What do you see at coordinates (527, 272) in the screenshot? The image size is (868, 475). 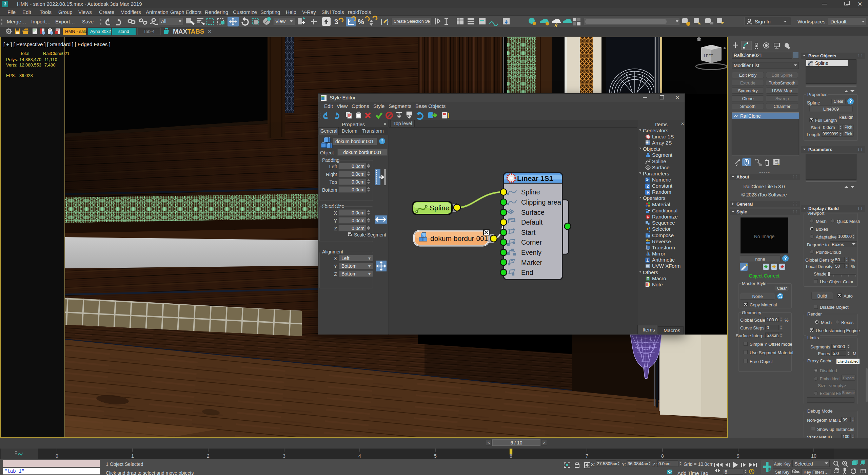 I see `svg-text: End` at bounding box center [527, 272].